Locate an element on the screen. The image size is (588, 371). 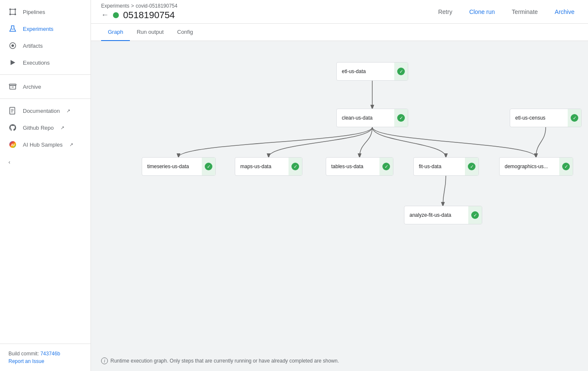
sidebar-item-archive: Archive is located at coordinates (45, 87).